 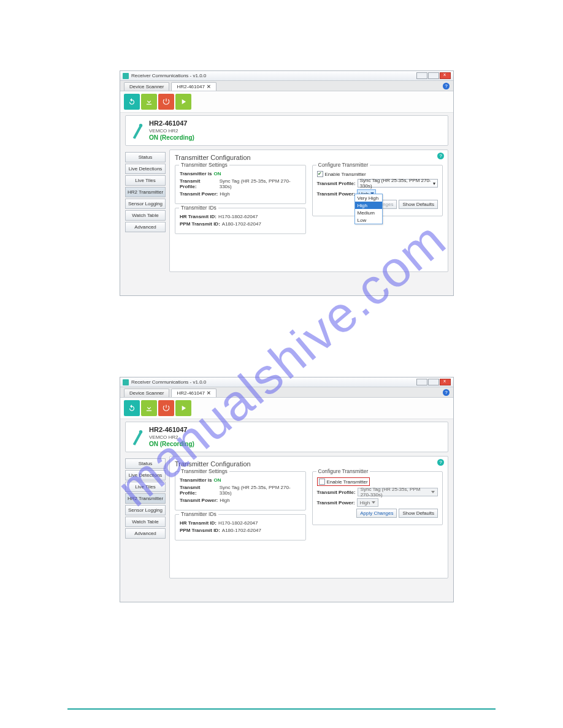 I want to click on apply-changes-button: Apply Changes, so click(x=377, y=514).